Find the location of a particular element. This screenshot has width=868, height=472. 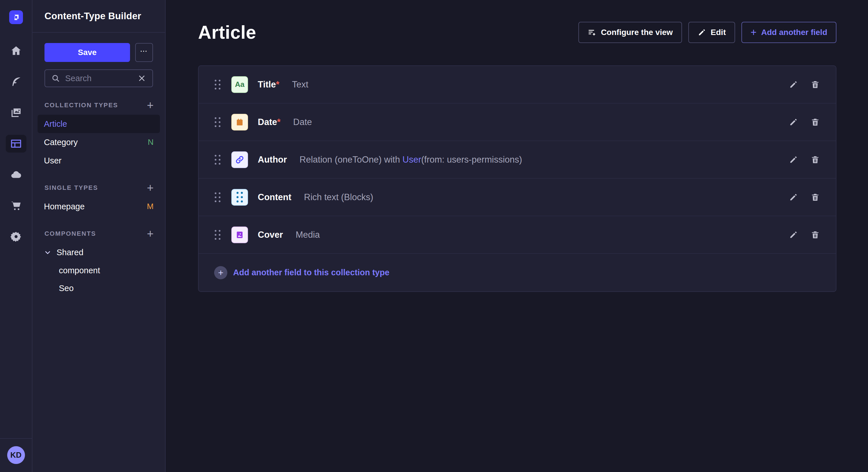

item-label: Article is located at coordinates (55, 124).